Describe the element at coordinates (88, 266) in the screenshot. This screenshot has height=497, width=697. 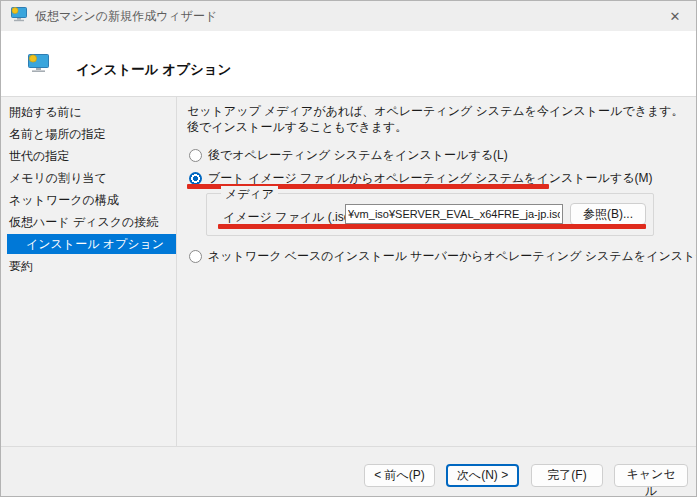
I see `sidebar-item-summary: 要約` at that location.